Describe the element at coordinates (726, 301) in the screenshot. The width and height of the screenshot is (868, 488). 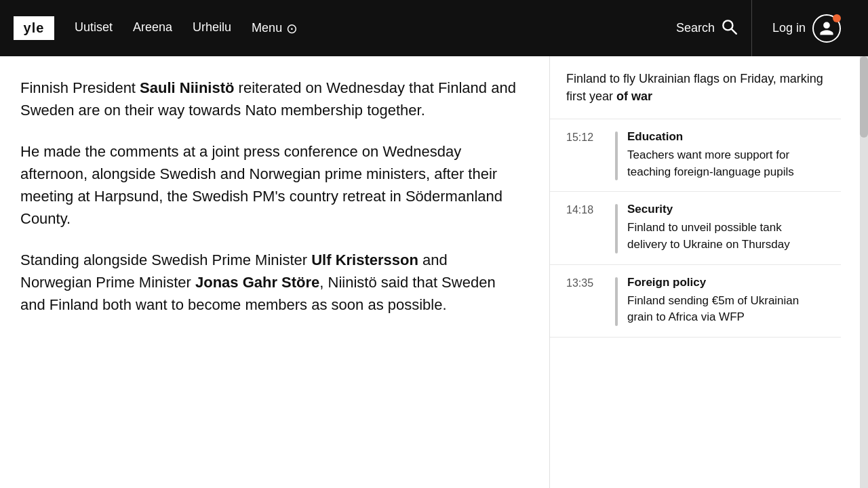
I see `news-content-3: Foreign policy Finland sending €5m of Uk…` at that location.